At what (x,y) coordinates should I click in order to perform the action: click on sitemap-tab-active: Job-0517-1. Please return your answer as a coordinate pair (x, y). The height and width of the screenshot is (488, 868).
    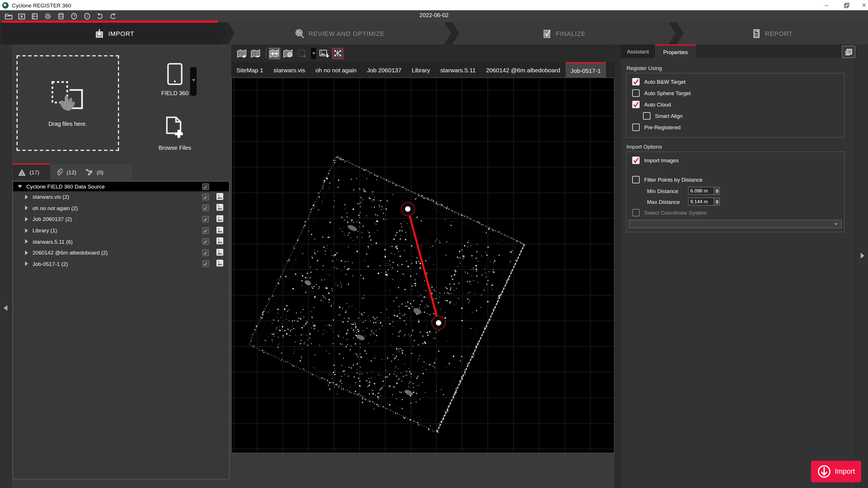
    Looking at the image, I should click on (586, 70).